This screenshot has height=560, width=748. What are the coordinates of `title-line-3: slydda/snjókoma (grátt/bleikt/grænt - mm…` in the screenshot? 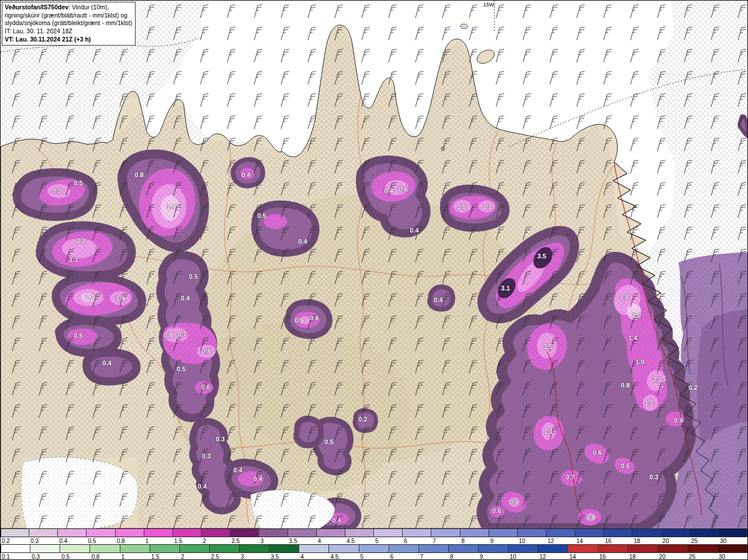 It's located at (68, 23).